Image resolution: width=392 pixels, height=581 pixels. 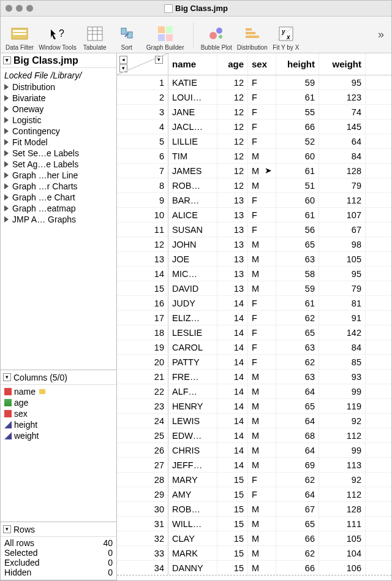 I want to click on cell-height: 63, so click(x=298, y=347).